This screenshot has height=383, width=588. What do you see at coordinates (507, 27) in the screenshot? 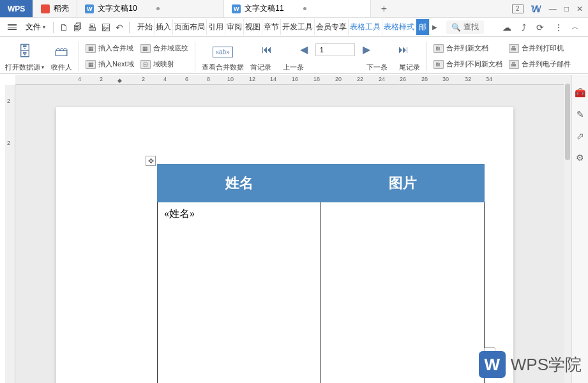
I see `cloud-icon: ☁` at bounding box center [507, 27].